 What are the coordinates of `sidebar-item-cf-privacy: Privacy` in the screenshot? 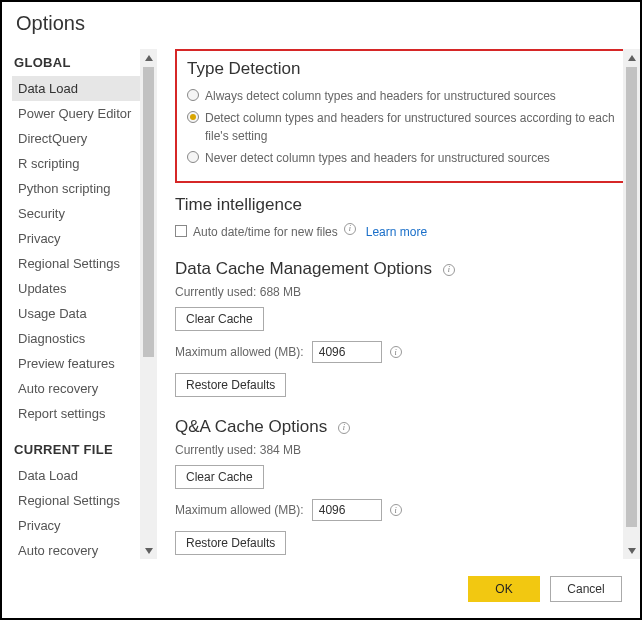 It's located at (76, 526).